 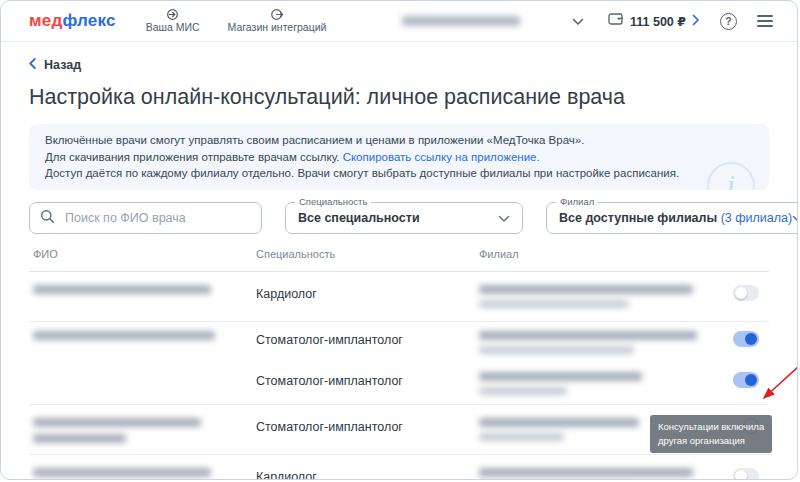 I want to click on nav-item-your-mis: Ваша МИС, so click(x=173, y=21).